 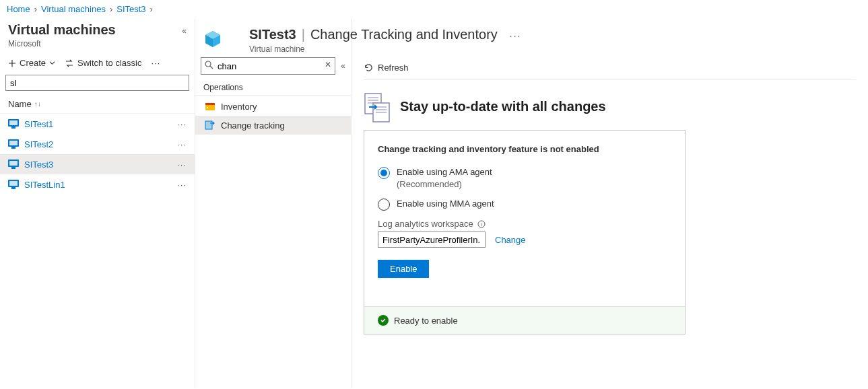 What do you see at coordinates (53, 63) in the screenshot?
I see `chevron-down-icon` at bounding box center [53, 63].